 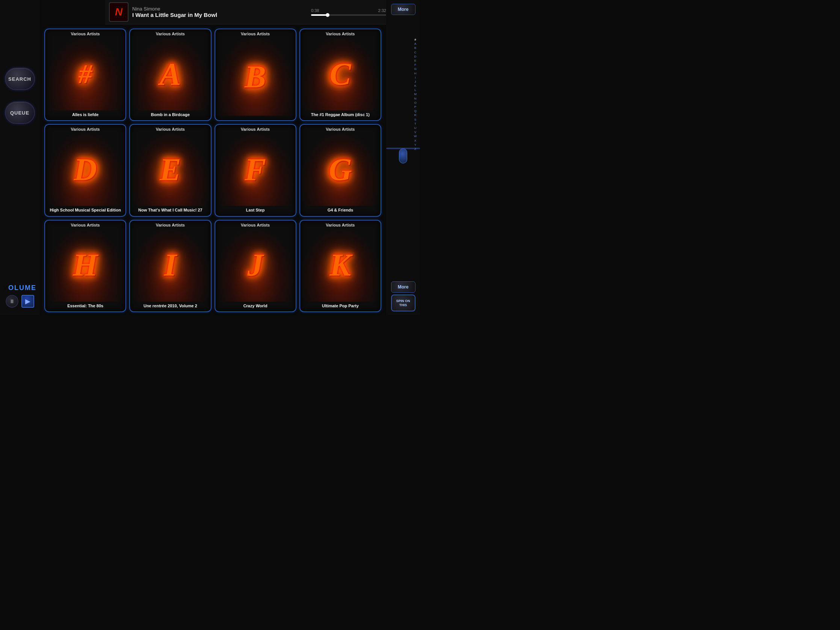 I want to click on alpha-item-Z: Z, so click(x=415, y=149).